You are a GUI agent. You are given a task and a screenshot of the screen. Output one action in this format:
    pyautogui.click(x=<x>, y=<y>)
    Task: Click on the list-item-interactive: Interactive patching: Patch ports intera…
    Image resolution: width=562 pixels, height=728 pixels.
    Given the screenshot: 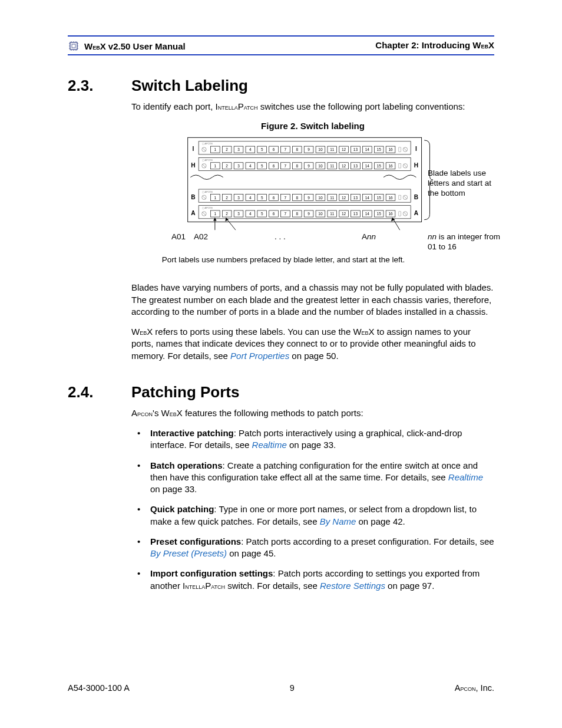 What is the action you would take?
    pyautogui.click(x=320, y=440)
    